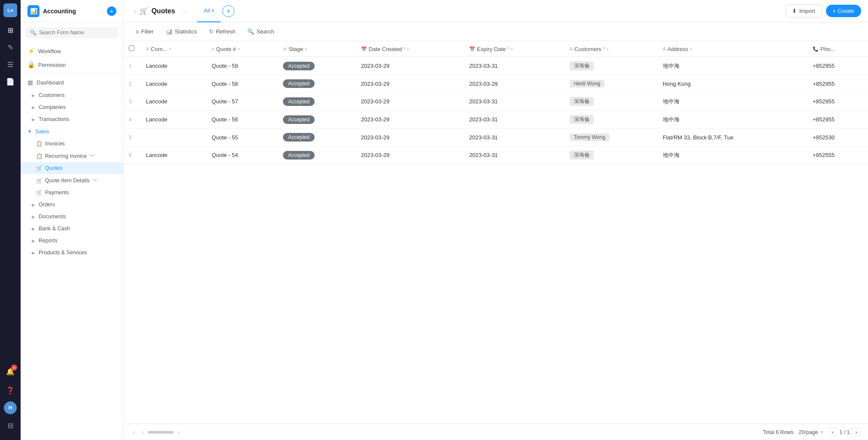  I want to click on table-row: 2 Lancode Quote - 58 Accepted 2023-03-29…, so click(496, 84).